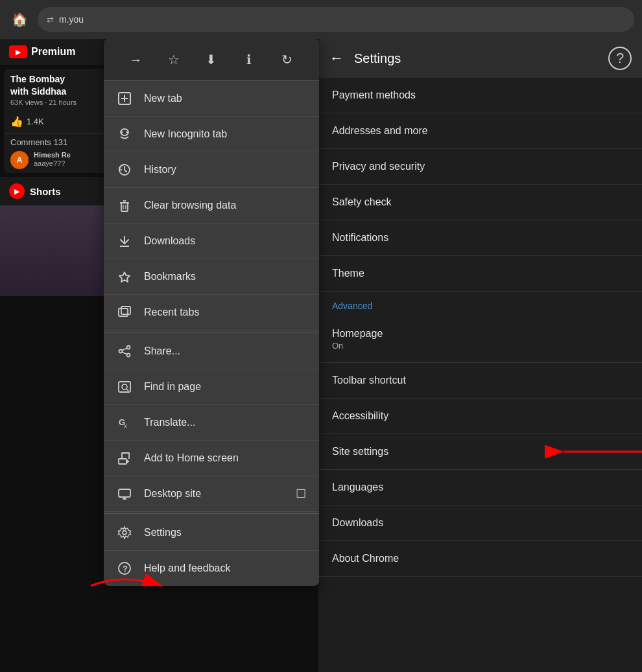  I want to click on settings-label: Settings, so click(225, 533).